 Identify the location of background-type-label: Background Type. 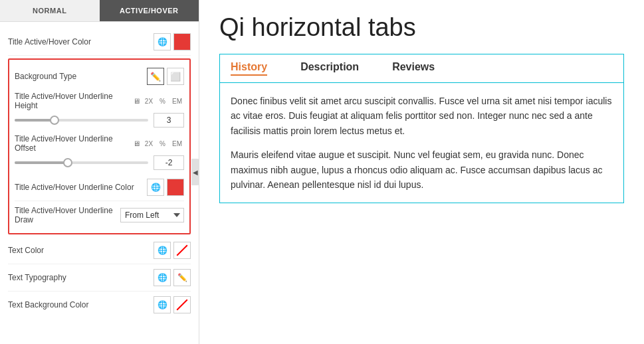
(81, 76).